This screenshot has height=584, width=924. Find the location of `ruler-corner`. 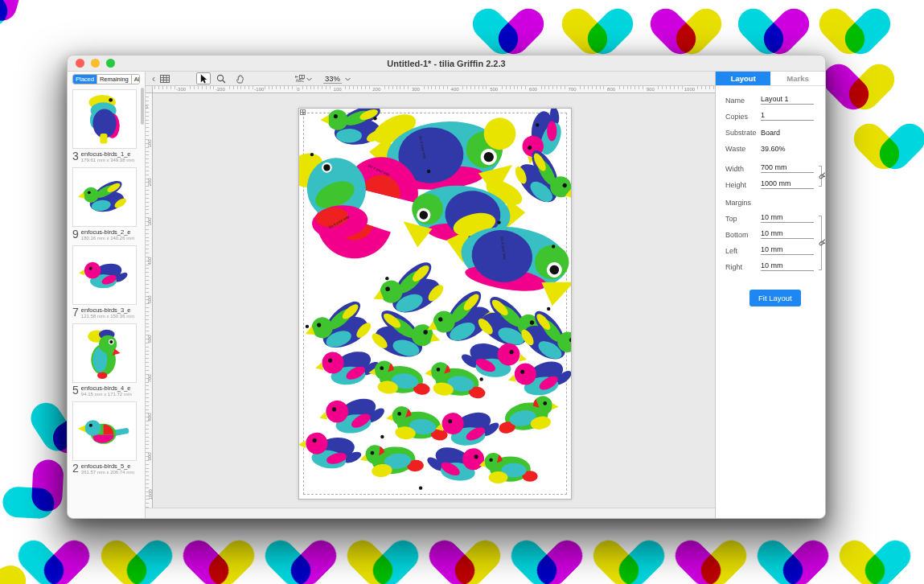

ruler-corner is located at coordinates (150, 90).